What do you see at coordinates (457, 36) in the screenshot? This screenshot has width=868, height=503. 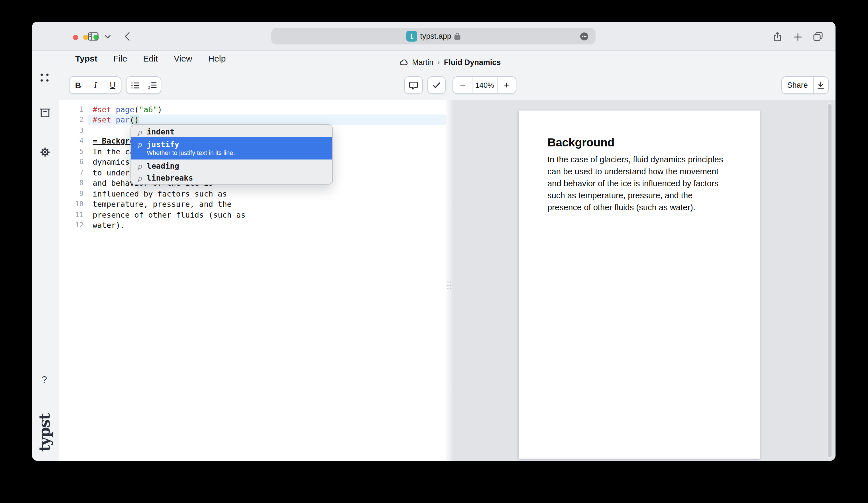 I see `lock-icon` at bounding box center [457, 36].